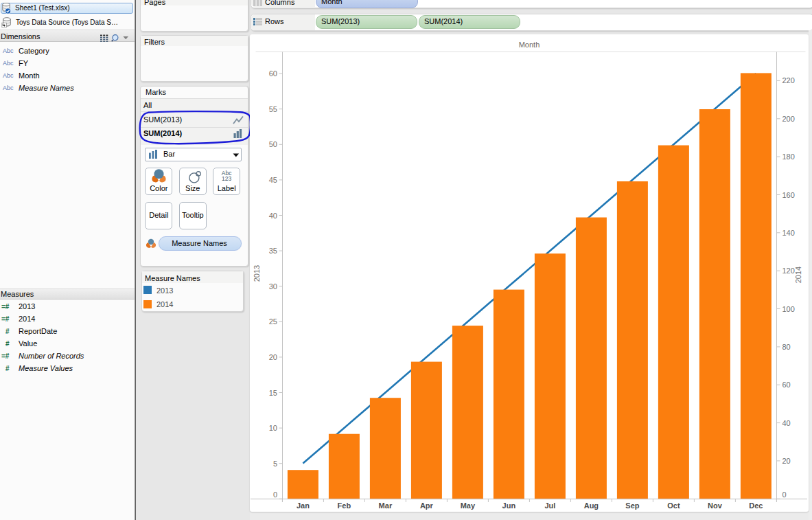 This screenshot has height=520, width=812. Describe the element at coordinates (550, 506) in the screenshot. I see `svg-text: Jul` at that location.